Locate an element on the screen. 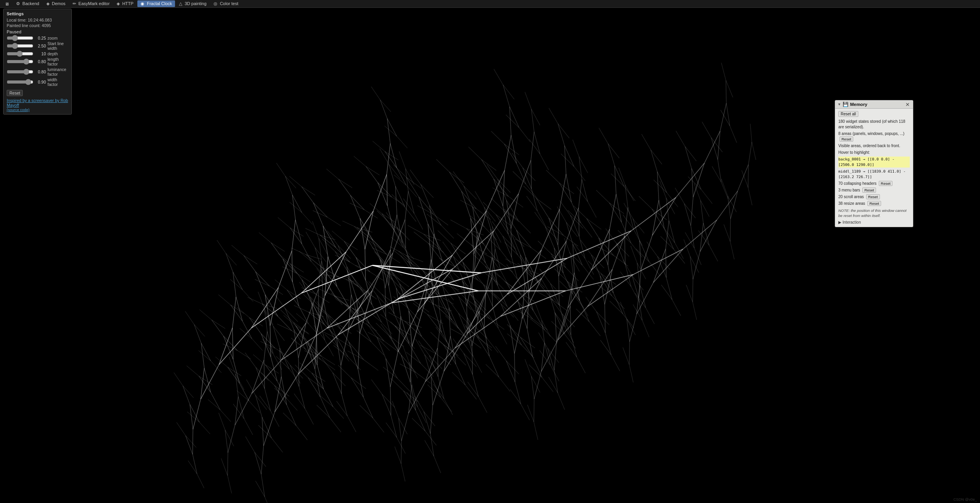 This screenshot has height=503, width=980. color-test-icon: ◎ is located at coordinates (215, 4).